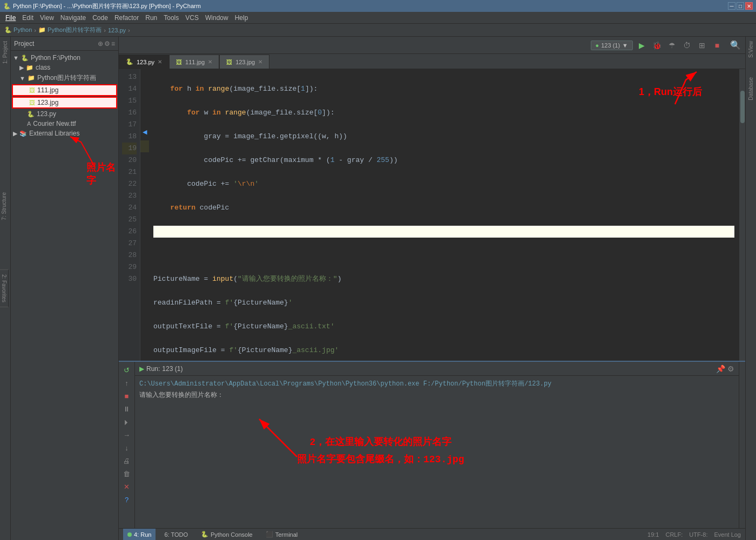 This screenshot has width=756, height=540. Describe the element at coordinates (67, 78) in the screenshot. I see `tree-label-main-folder: Python图片转字符画` at that location.